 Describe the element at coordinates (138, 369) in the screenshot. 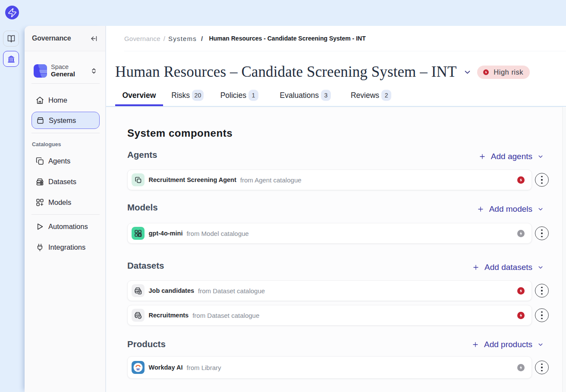

I see `svg-text: w` at that location.